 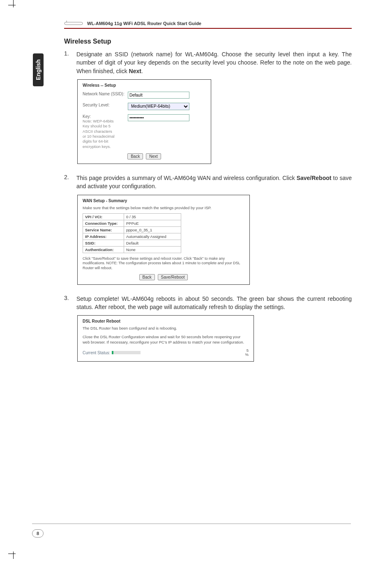 I want to click on cell-val: pppoe_0_35_1, so click(x=153, y=230).